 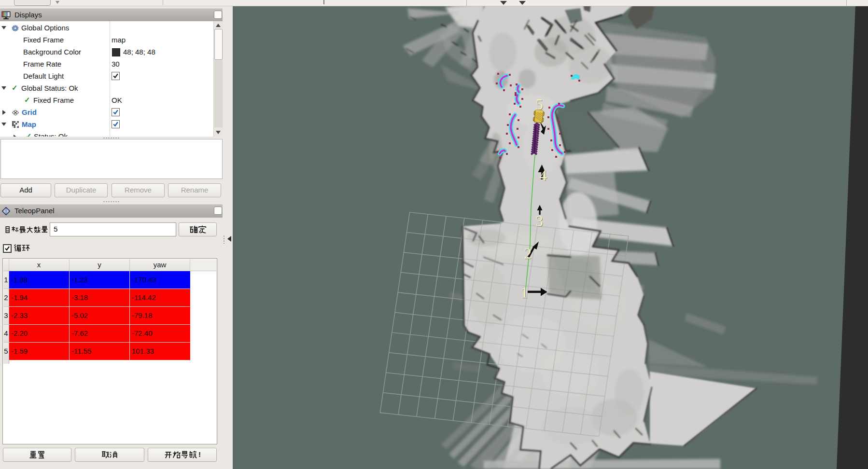 What do you see at coordinates (540, 221) in the screenshot?
I see `svg-text: 3` at bounding box center [540, 221].